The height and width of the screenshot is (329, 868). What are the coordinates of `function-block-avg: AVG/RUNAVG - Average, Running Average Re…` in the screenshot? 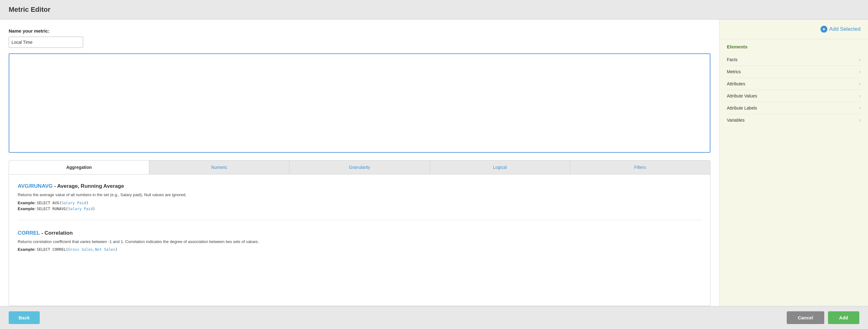 It's located at (360, 202).